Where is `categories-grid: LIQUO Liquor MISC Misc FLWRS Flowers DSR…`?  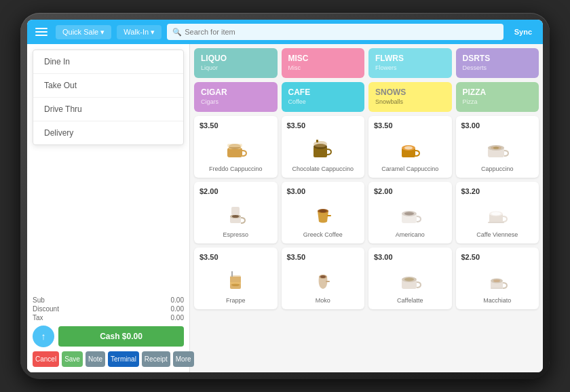
categories-grid: LIQUO Liquor MISC Misc FLWRS Flowers DSR… is located at coordinates (366, 80).